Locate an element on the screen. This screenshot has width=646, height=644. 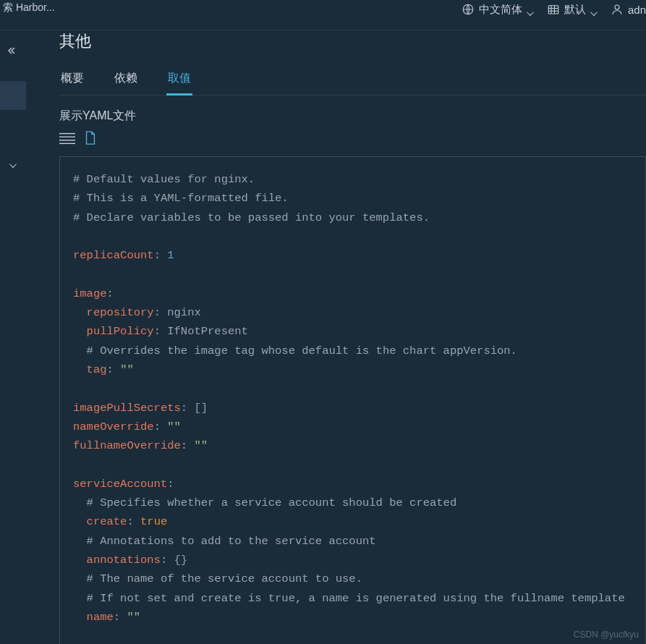
globe-icon is located at coordinates (468, 9).